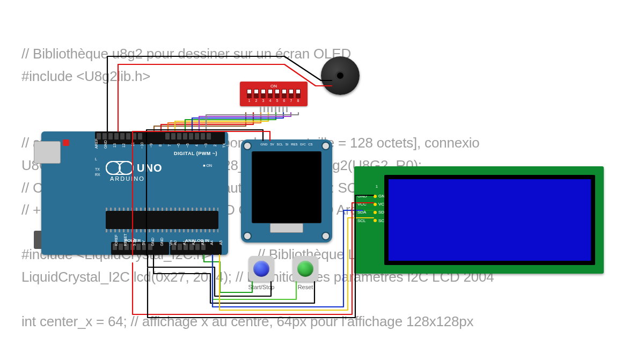  I want to click on oled-grove-connector, so click(287, 228).